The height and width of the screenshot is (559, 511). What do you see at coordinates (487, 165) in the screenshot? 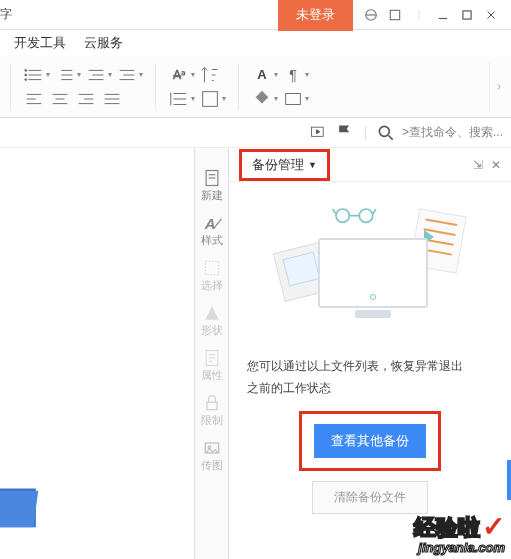
I see `panel-controls: ⇲ ✕` at bounding box center [487, 165].